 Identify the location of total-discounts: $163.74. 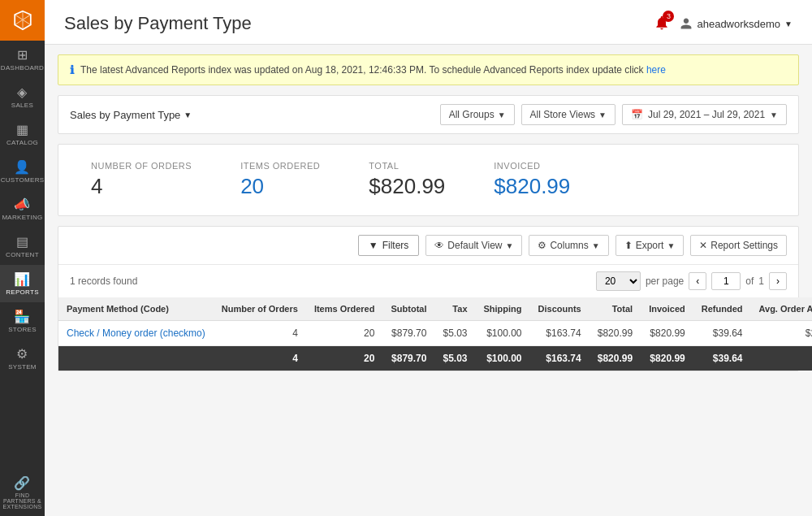
(560, 359).